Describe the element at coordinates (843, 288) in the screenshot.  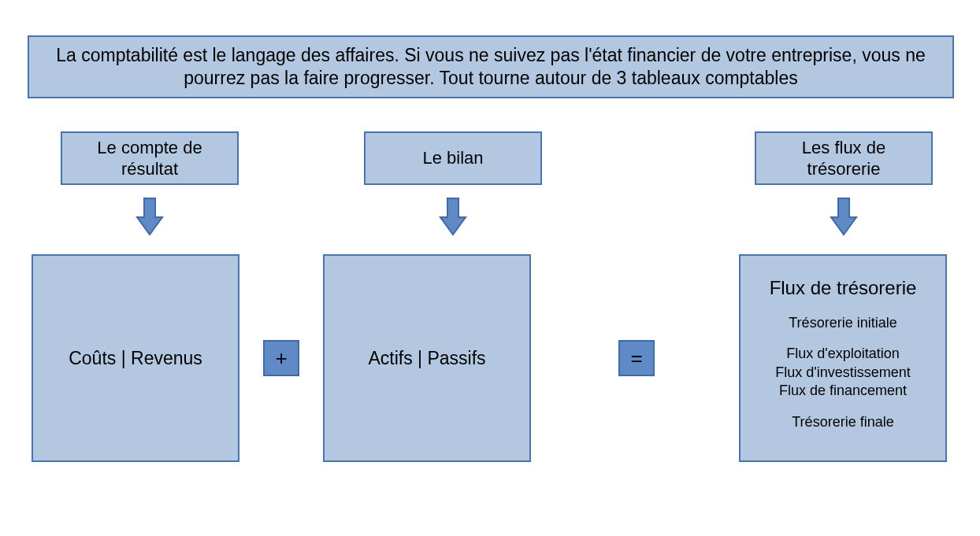
I see `flux-title: Flux de trésorerie` at that location.